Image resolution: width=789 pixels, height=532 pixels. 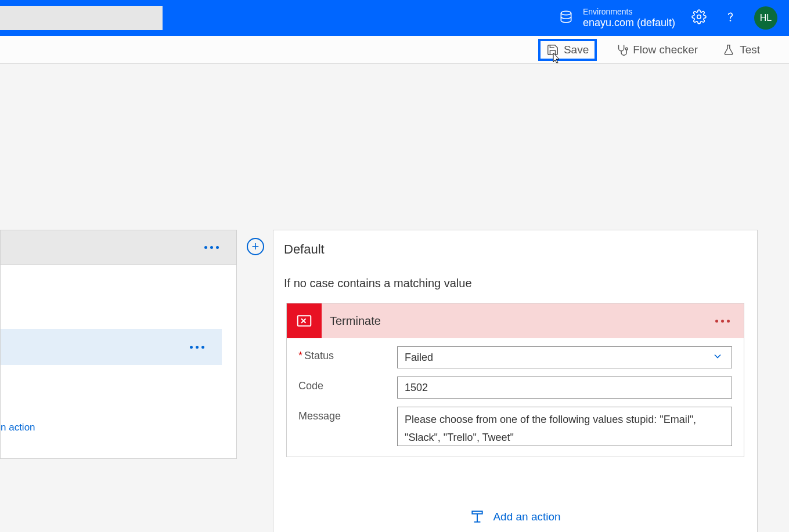 What do you see at coordinates (766, 18) in the screenshot?
I see `user-avatar: HL` at bounding box center [766, 18].